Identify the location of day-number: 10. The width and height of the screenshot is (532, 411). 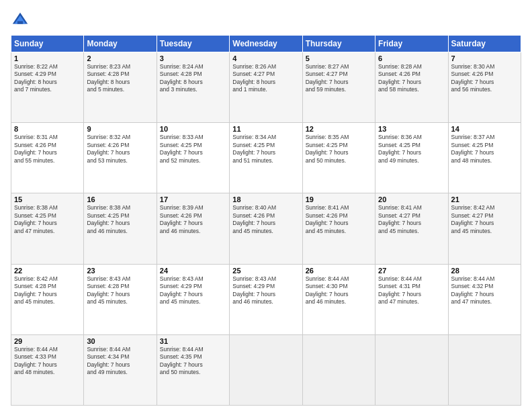
(193, 129).